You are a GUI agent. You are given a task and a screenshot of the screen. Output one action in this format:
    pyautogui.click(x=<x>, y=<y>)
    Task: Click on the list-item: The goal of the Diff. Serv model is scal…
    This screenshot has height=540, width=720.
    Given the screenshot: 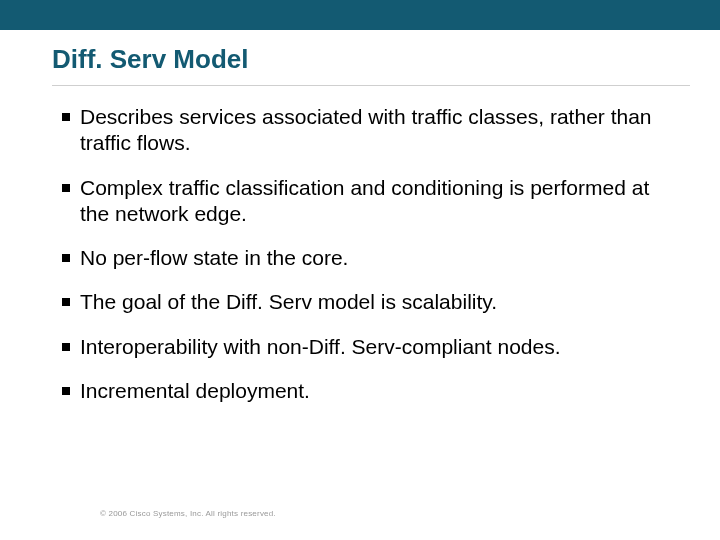 What is the action you would take?
    pyautogui.click(x=361, y=302)
    